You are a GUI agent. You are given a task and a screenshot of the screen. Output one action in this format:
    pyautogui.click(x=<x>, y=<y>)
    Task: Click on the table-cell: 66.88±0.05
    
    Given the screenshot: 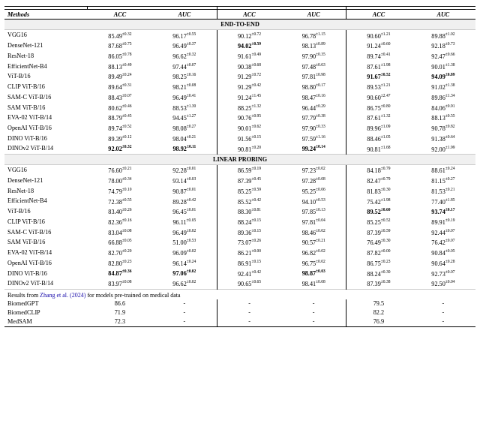 What is the action you would take?
    pyautogui.click(x=120, y=242)
    